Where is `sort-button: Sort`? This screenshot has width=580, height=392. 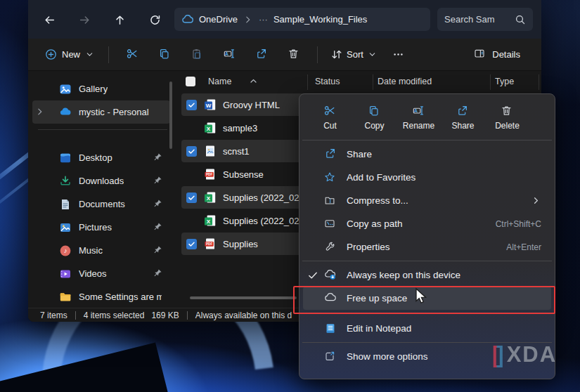 sort-button: Sort is located at coordinates (354, 55).